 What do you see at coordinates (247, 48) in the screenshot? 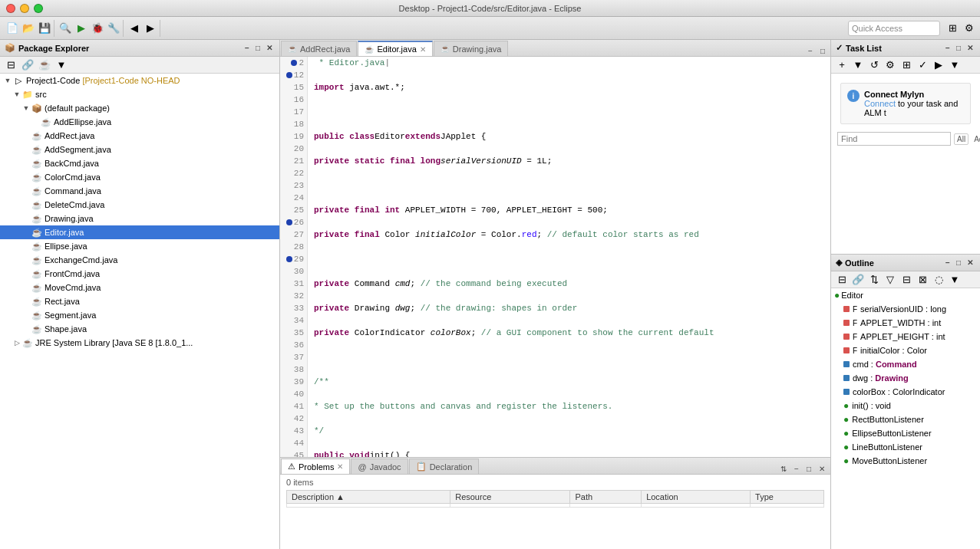
I see `minimize-panel-button: −` at bounding box center [247, 48].